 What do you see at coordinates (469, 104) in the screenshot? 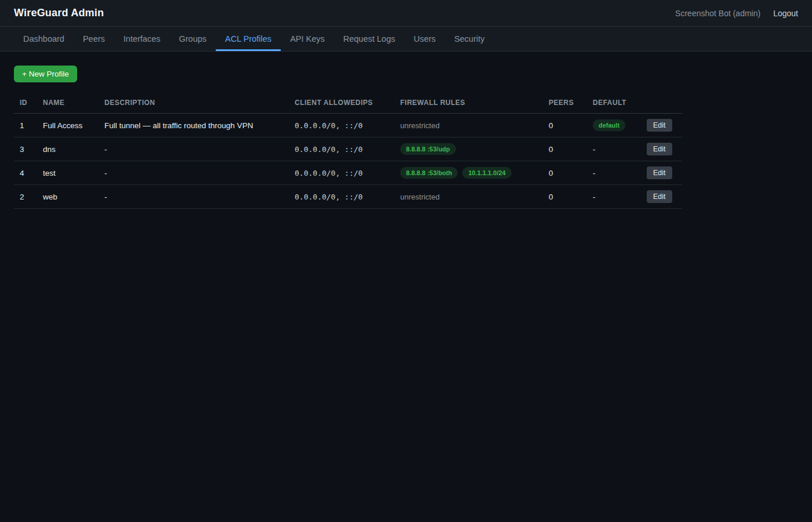
I see `column-header: FIREWALL RULES` at bounding box center [469, 104].